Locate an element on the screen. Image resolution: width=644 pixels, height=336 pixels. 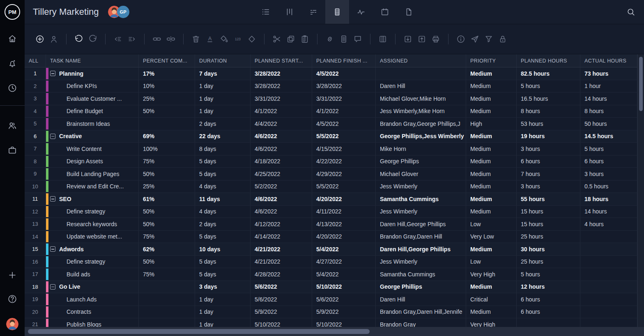
cell-planned: 55 hours is located at coordinates (549, 199).